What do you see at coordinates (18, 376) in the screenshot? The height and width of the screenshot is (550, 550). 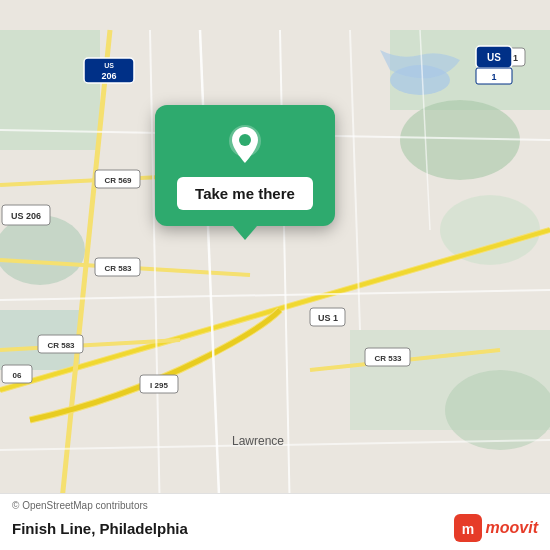 I see `svg-text: 06` at bounding box center [18, 376].